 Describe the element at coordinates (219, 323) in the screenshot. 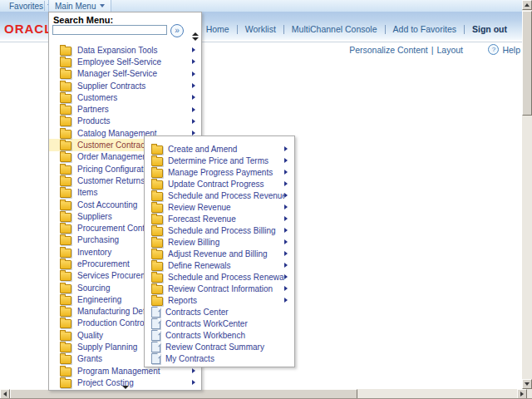

I see `submenu-item: Contracts WorkCenter` at that location.